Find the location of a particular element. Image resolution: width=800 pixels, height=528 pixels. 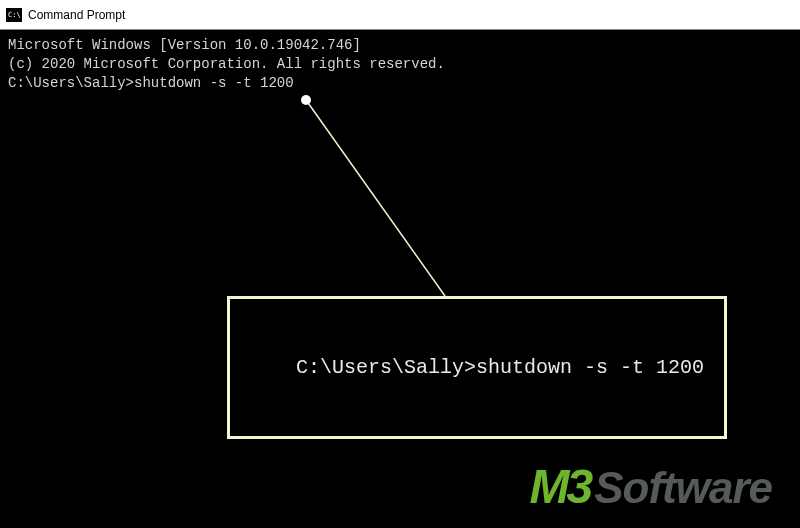

terminal-output-line: Microsoft Windows [Version 10.0.19042.74… is located at coordinates (400, 46).